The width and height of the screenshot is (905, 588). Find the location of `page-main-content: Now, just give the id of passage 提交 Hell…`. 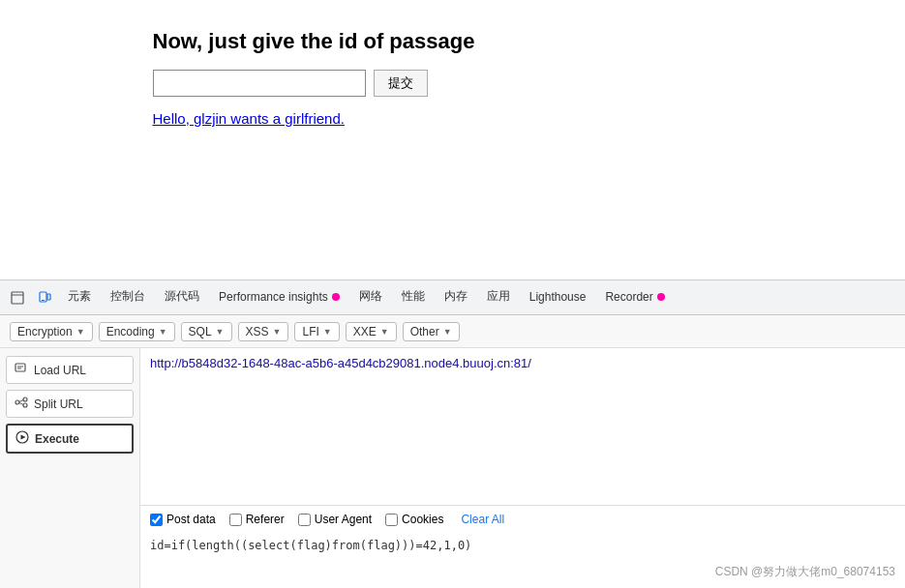

page-main-content: Now, just give the id of passage 提交 Hell… is located at coordinates (453, 77).